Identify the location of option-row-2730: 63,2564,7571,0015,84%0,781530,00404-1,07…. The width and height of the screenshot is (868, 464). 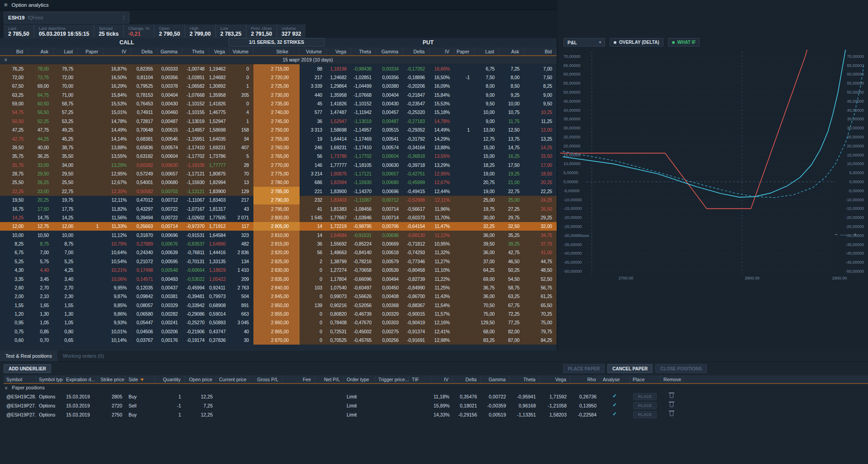
(278, 95).